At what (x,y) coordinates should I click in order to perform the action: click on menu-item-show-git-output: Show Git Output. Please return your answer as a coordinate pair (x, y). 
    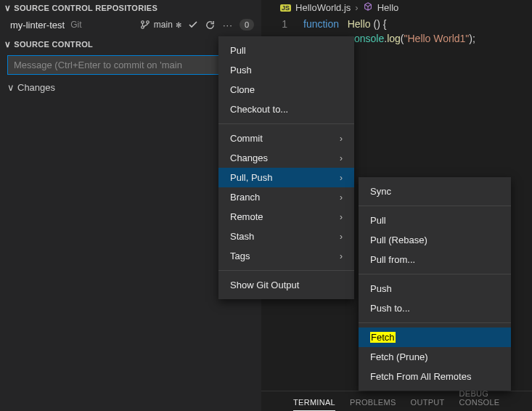
    Looking at the image, I should click on (286, 285).